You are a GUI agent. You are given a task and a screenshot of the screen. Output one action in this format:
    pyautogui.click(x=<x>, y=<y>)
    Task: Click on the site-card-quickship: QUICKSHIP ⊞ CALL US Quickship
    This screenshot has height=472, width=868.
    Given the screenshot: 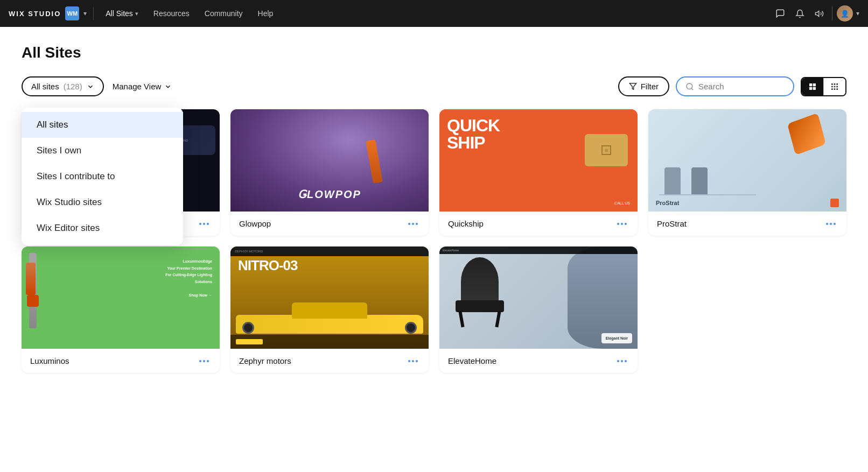 What is the action you would take?
    pyautogui.click(x=538, y=172)
    